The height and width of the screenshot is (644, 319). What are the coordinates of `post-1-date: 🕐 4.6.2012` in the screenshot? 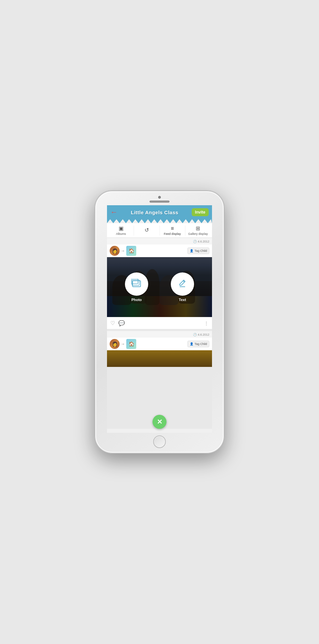 It's located at (201, 242).